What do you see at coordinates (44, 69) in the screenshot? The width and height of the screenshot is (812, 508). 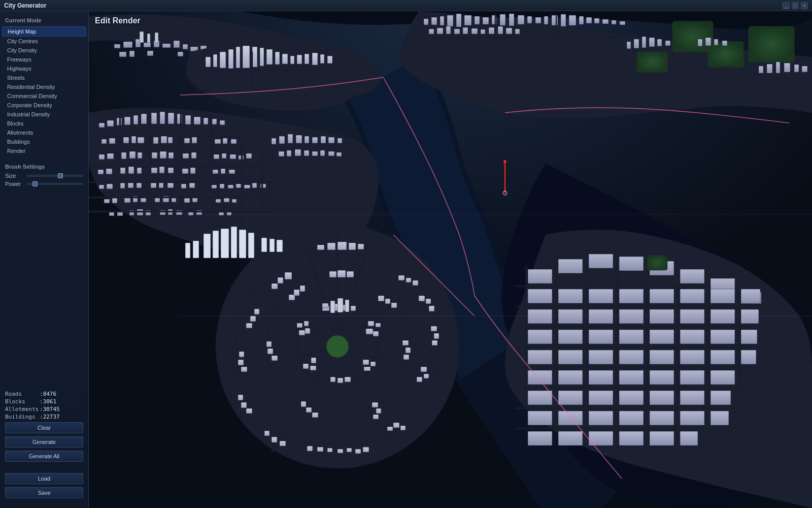 I see `sidebar-item-highways: Highways` at bounding box center [44, 69].